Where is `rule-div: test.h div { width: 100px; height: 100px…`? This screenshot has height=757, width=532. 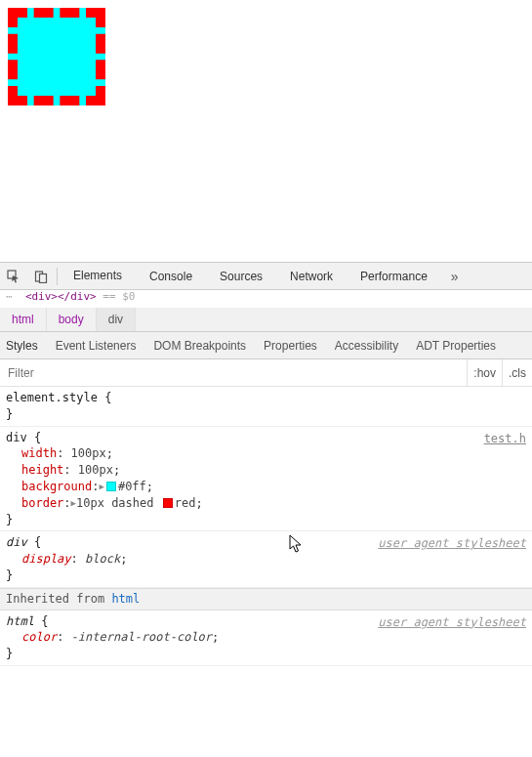 rule-div: test.h div { width: 100px; height: 100px… is located at coordinates (266, 480).